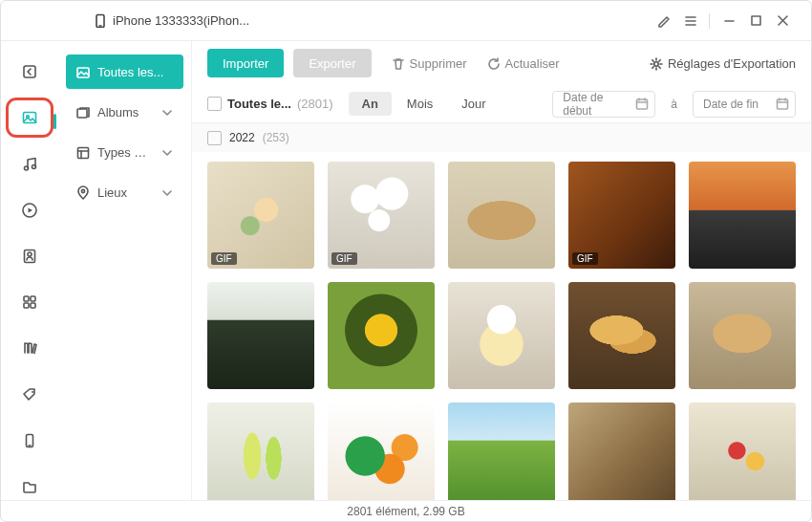 The width and height of the screenshot is (812, 522). I want to click on export-icon, so click(30, 72).